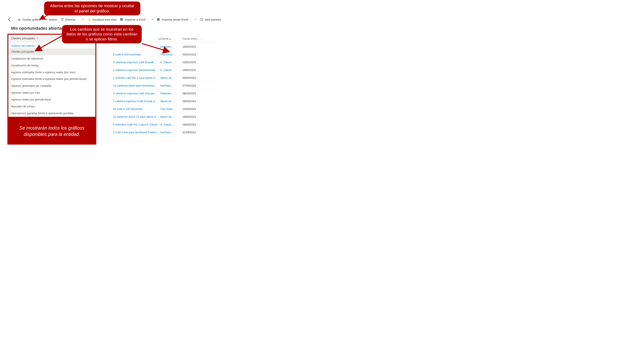 The image size is (644, 347). Describe the element at coordinates (174, 39) in the screenshot. I see `chevron-down-icon: ⌄` at that location.